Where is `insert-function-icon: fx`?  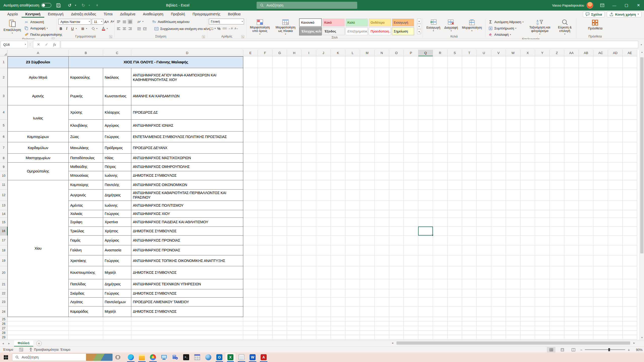
insert-function-icon: fx is located at coordinates (55, 44).